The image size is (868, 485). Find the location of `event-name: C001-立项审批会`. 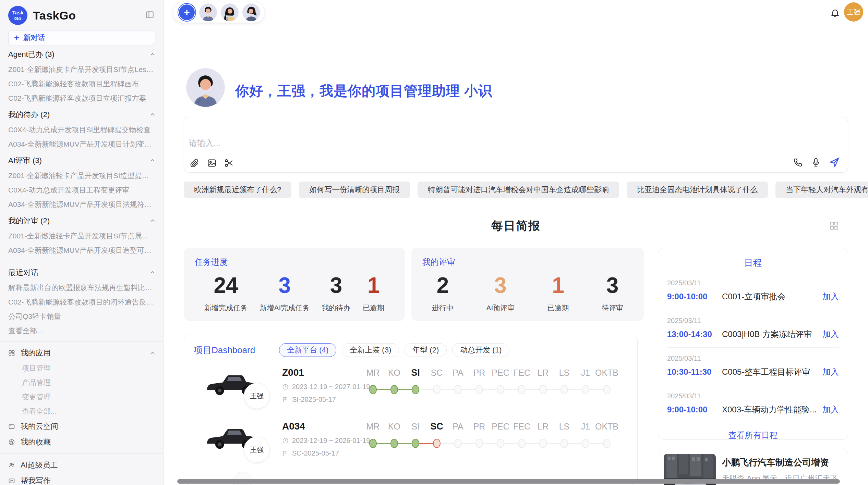

event-name: C001-立项审批会 is located at coordinates (772, 297).